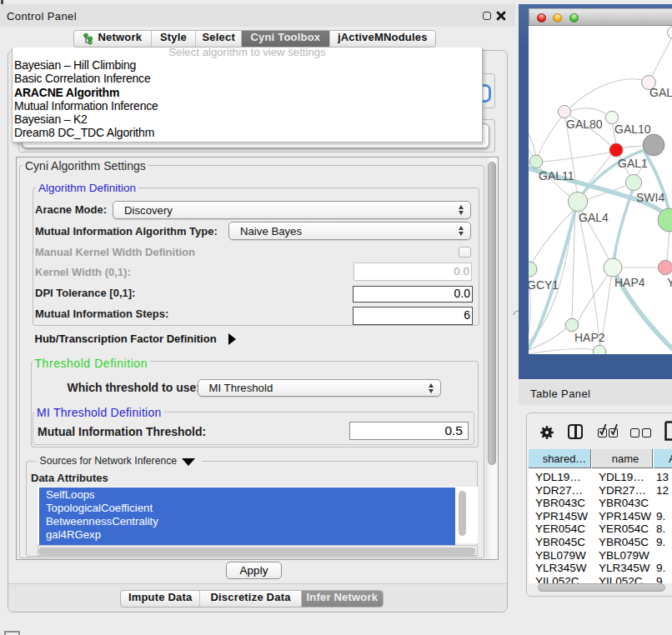  I want to click on svg-text: GAL10, so click(633, 129).